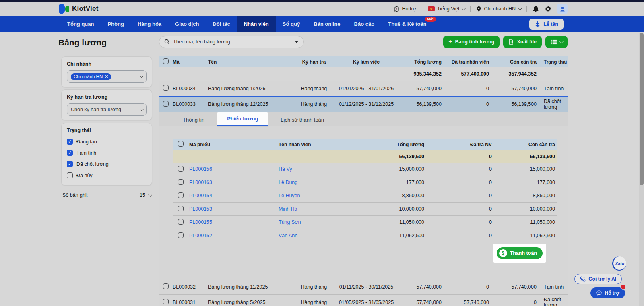 Image resolution: width=644 pixels, height=306 pixels. What do you see at coordinates (251, 62) in the screenshot?
I see `col-ten: Tên` at bounding box center [251, 62].